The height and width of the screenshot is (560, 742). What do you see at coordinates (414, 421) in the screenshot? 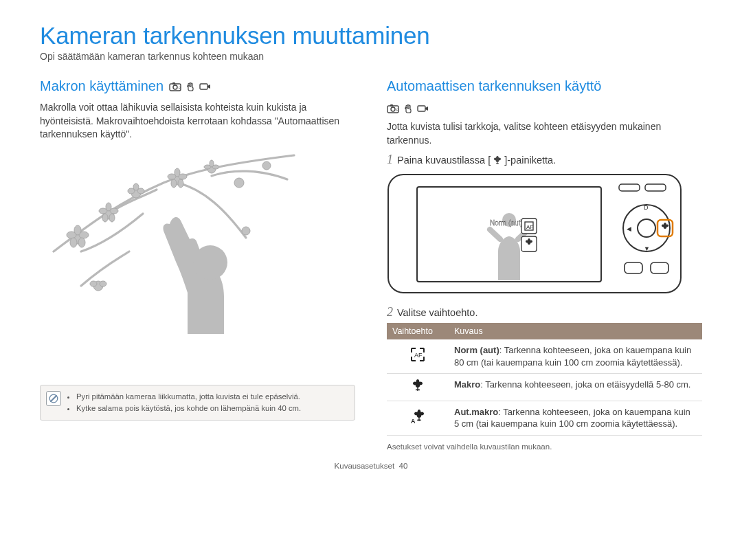
I see `svg-text: A` at bounding box center [414, 421].